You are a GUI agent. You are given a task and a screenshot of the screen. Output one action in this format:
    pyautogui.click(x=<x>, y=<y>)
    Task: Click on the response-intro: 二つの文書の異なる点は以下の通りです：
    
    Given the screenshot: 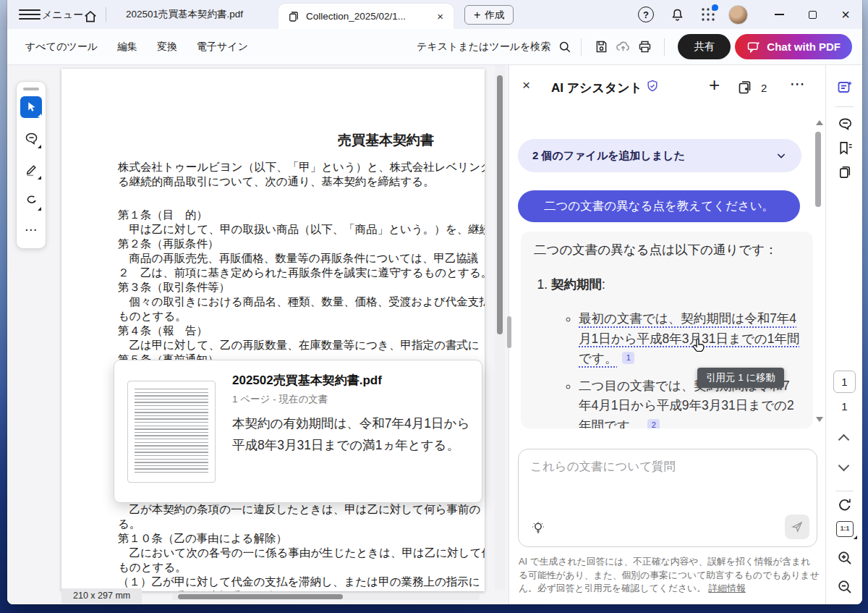 What is the action you would take?
    pyautogui.click(x=667, y=250)
    